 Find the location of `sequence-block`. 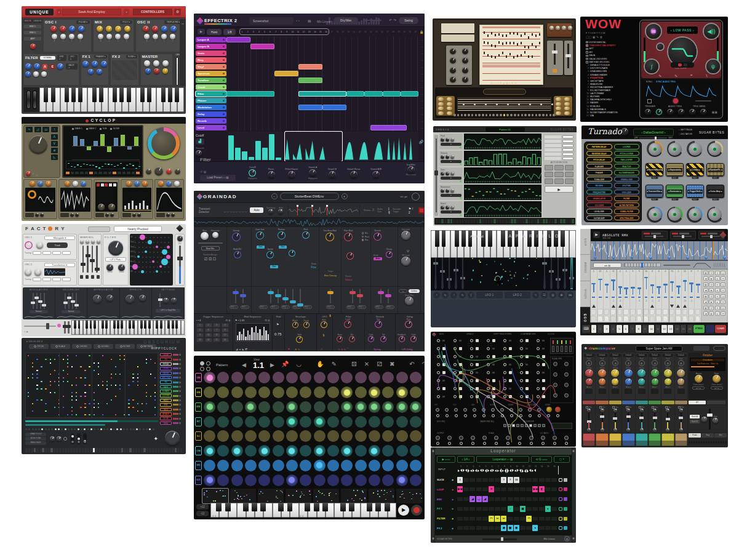

sequence-block is located at coordinates (410, 94).